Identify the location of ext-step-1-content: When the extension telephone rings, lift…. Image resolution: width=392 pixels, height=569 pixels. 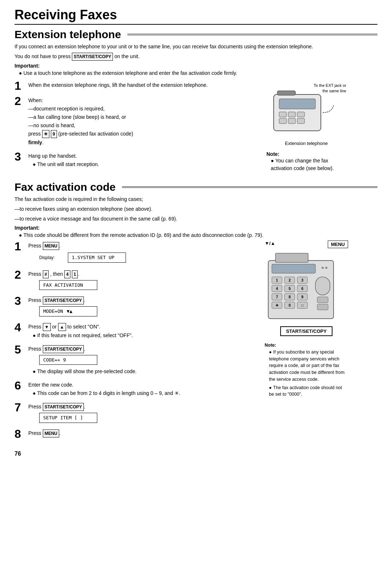
(128, 85).